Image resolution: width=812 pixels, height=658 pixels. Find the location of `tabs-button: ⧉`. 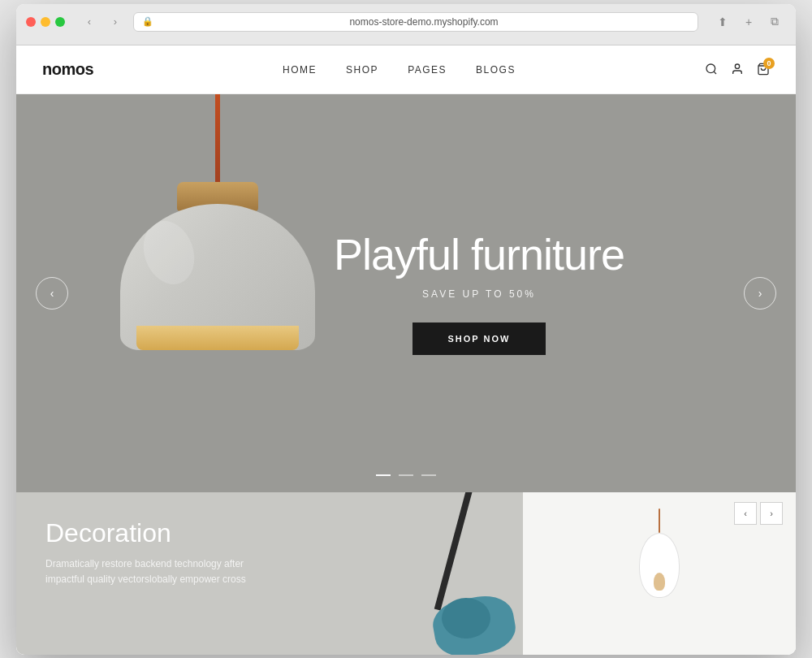

tabs-button: ⧉ is located at coordinates (775, 22).